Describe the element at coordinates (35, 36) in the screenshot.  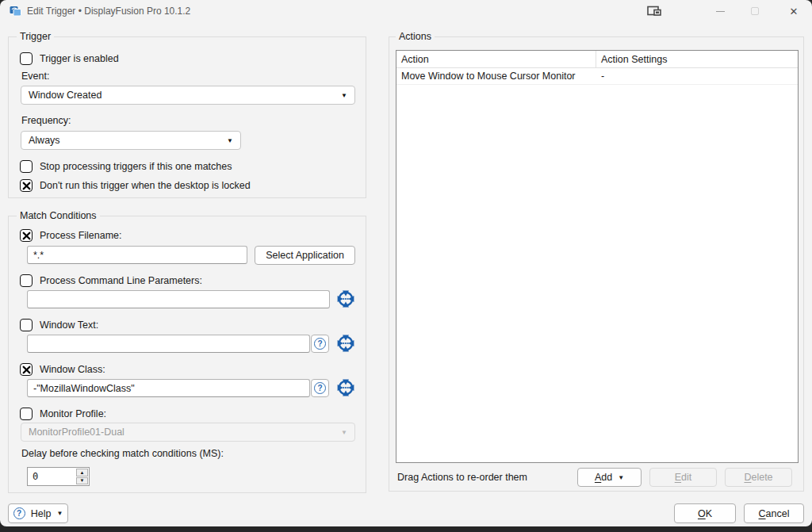
I see `trigger-group-title: Trigger` at that location.